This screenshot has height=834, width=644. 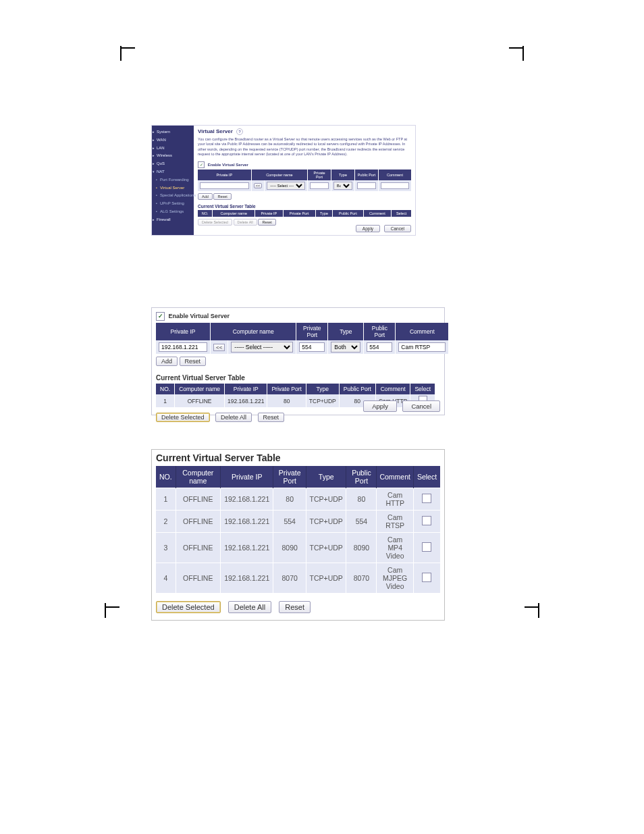 I want to click on sidebar-item-qos: QoS, so click(x=173, y=164).